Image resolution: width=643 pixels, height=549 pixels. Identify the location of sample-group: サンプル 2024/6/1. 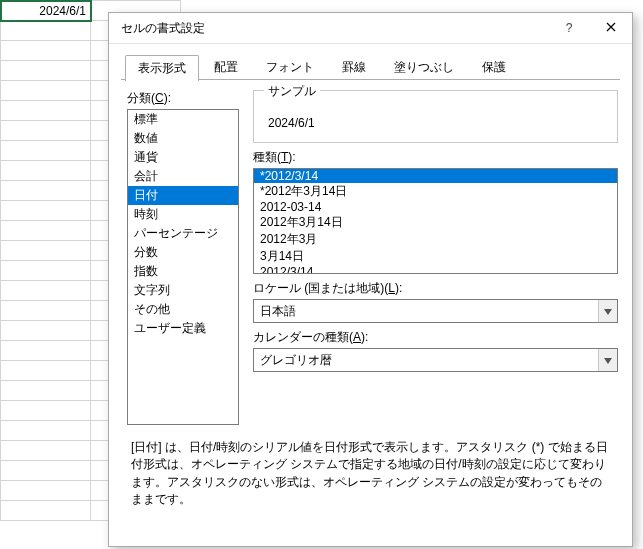
(436, 116).